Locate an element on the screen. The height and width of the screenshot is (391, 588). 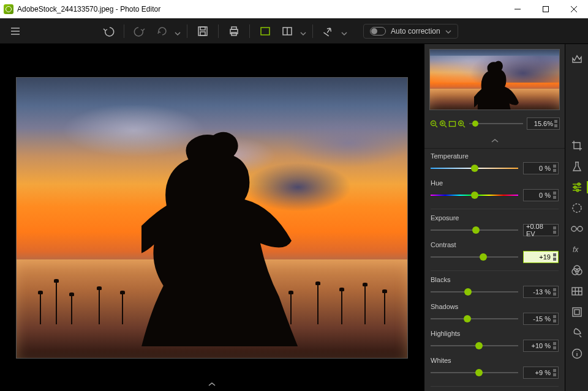
compare-view-button is located at coordinates (287, 31).